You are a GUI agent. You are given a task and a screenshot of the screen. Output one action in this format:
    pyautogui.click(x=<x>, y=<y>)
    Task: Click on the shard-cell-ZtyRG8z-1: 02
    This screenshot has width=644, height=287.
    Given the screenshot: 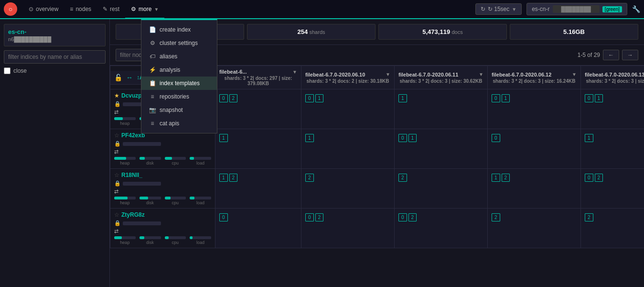 What is the action you would take?
    pyautogui.click(x=348, y=229)
    